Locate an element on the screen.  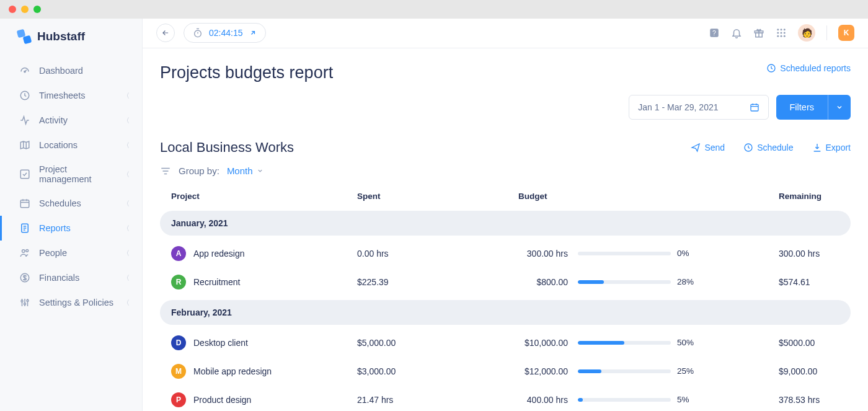
calendar-icon is located at coordinates (25, 203).